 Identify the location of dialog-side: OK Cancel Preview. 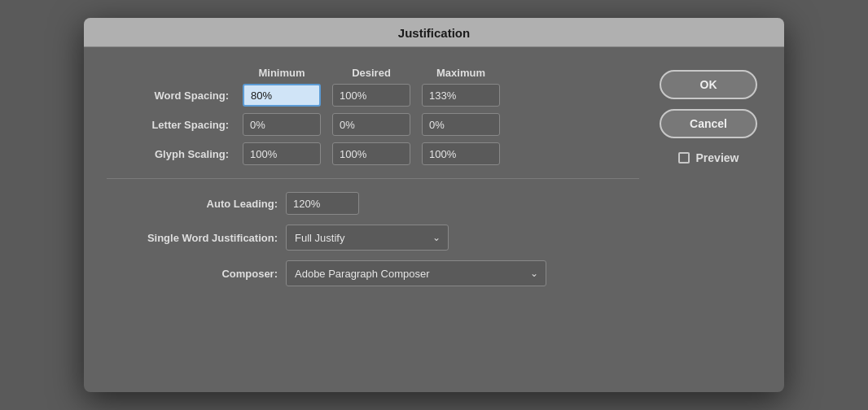
(708, 181).